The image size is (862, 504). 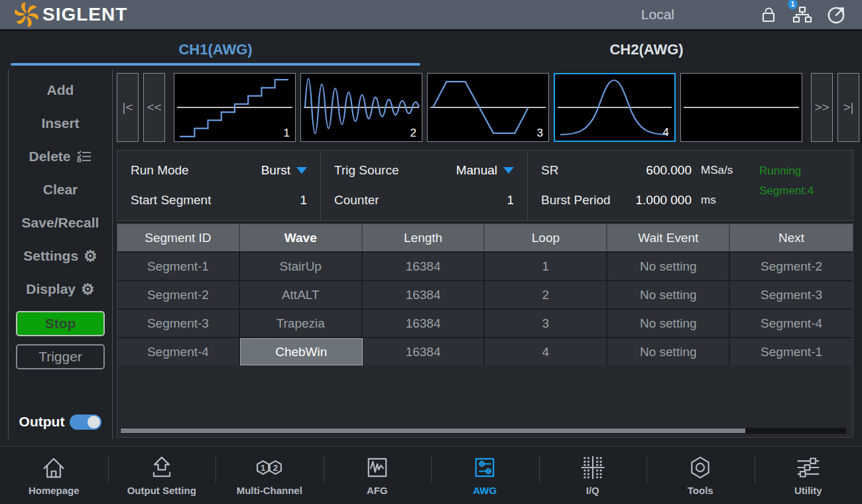 I want to click on thumbnail-number: 1, so click(x=286, y=133).